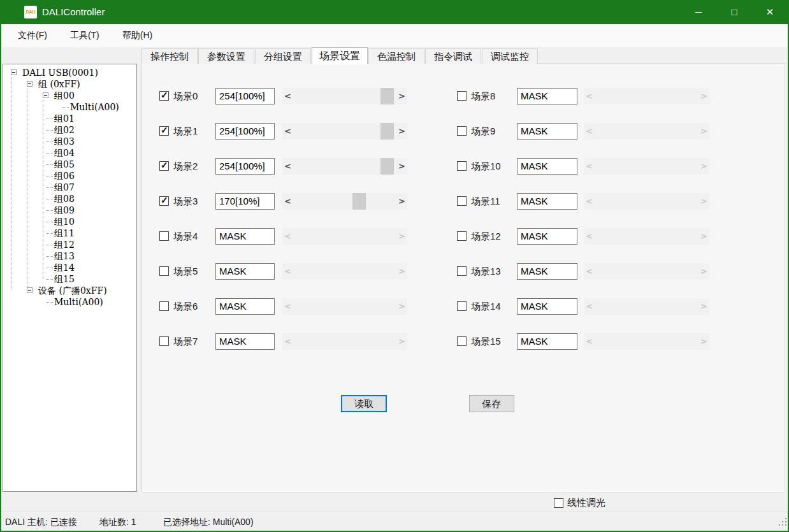  I want to click on scene-scrollbar-13: <>, so click(646, 271).